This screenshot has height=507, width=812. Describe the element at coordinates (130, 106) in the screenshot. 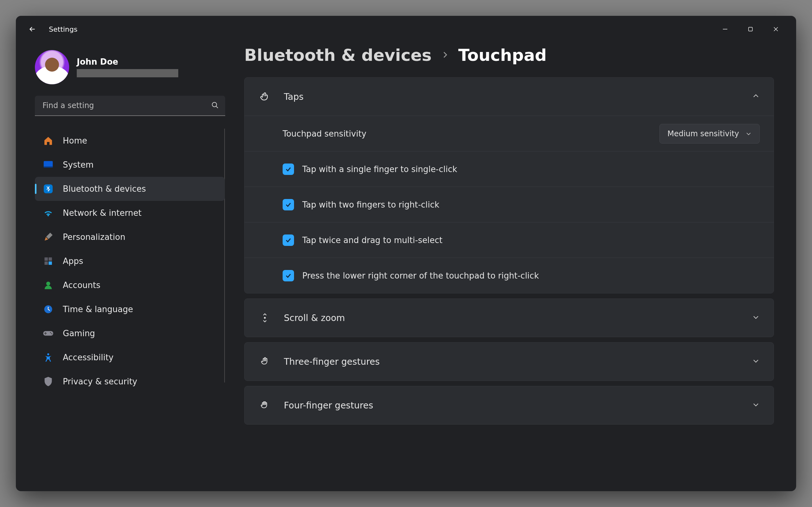

I see `search-box` at that location.